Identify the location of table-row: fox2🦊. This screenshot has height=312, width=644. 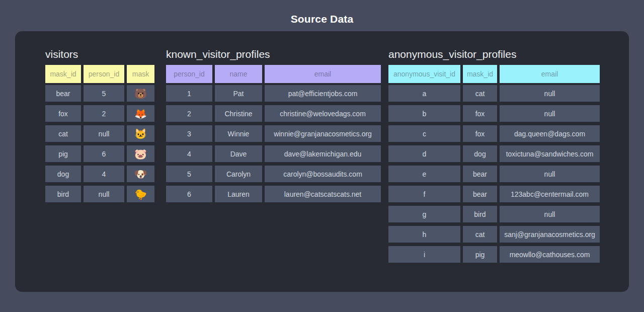
(100, 114).